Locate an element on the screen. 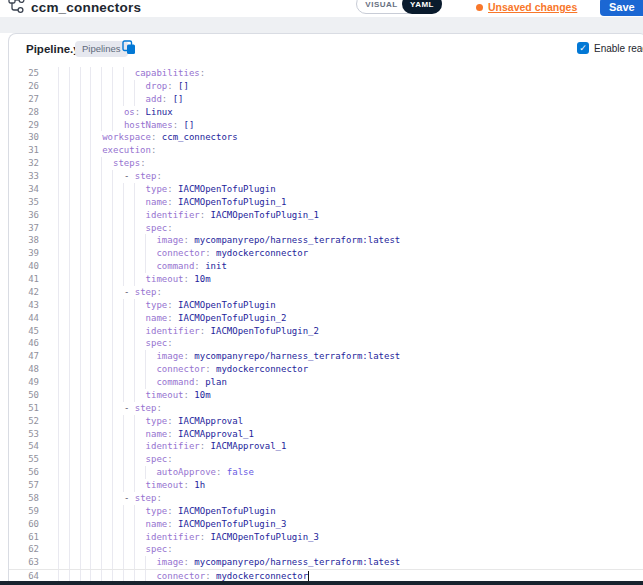 The height and width of the screenshot is (585, 643). yaml-key: capabilities is located at coordinates (168, 73).